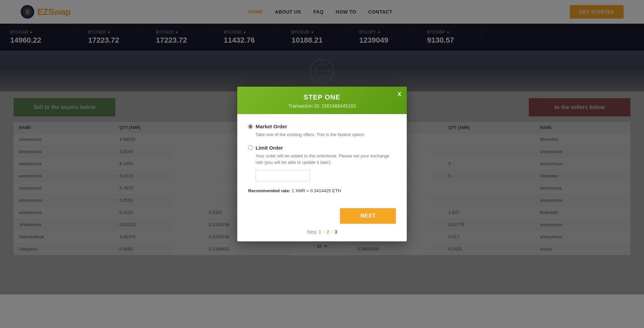 The image size is (644, 328). Describe the element at coordinates (322, 135) in the screenshot. I see `market-order-description: Take one of the existing offers. This is…` at that location.